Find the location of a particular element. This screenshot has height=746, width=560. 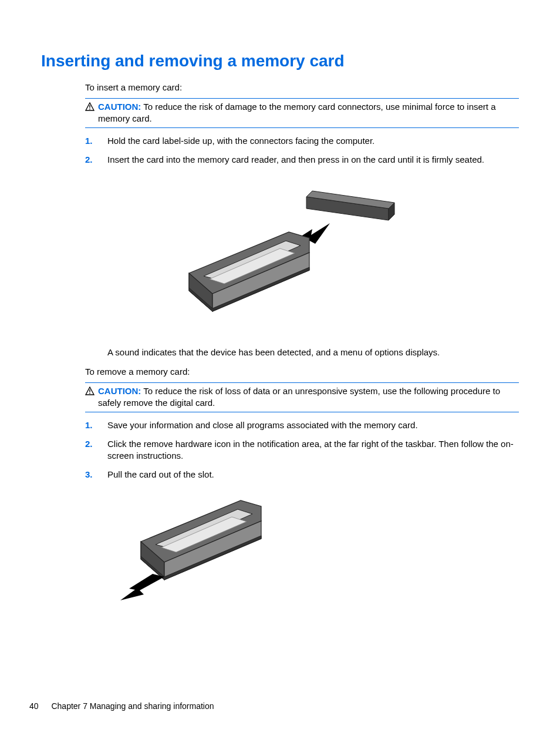

intro-remove: To remove a memory card: is located at coordinates (302, 371).